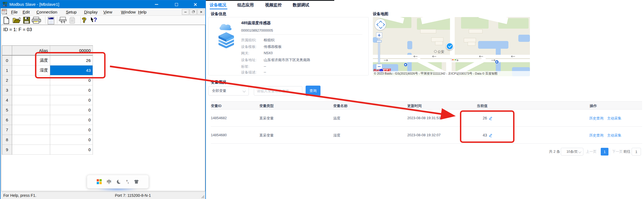 The height and width of the screenshot is (199, 644). I want to click on field-value: --, so click(265, 72).